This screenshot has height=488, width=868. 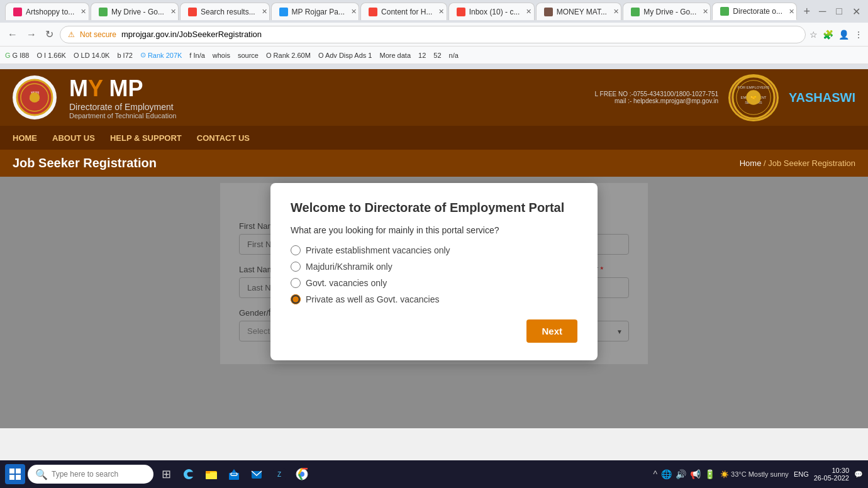 What do you see at coordinates (667, 11) in the screenshot?
I see `tab-gdrive2: My Drive - Go... ✕` at bounding box center [667, 11].